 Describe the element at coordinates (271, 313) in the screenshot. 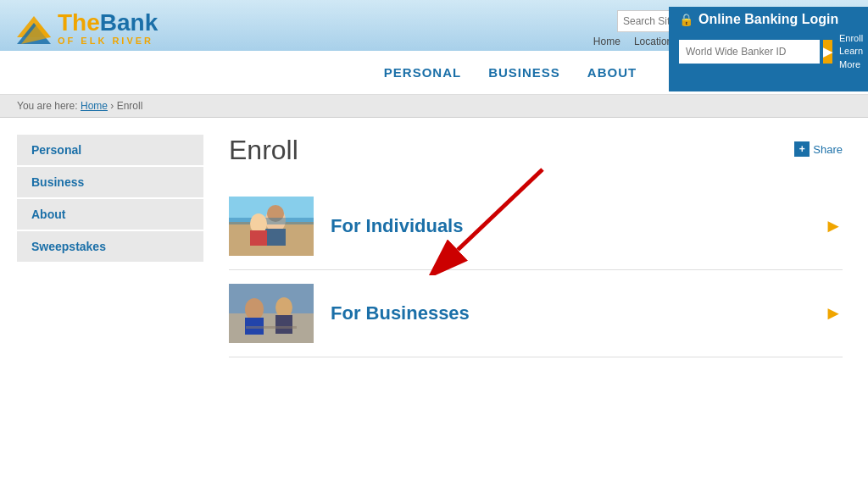

I see `businesses-image` at that location.